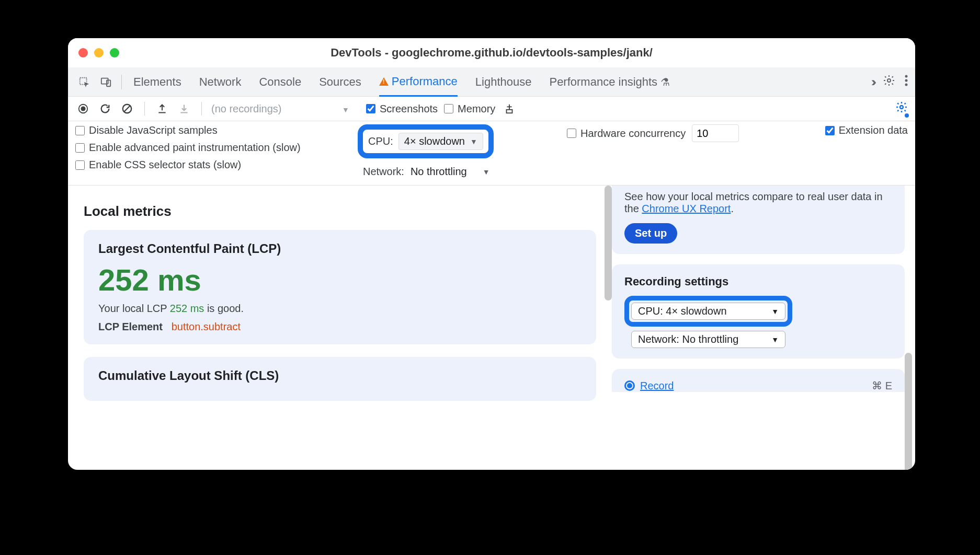  I want to click on memory-checkbox-input, so click(449, 109).